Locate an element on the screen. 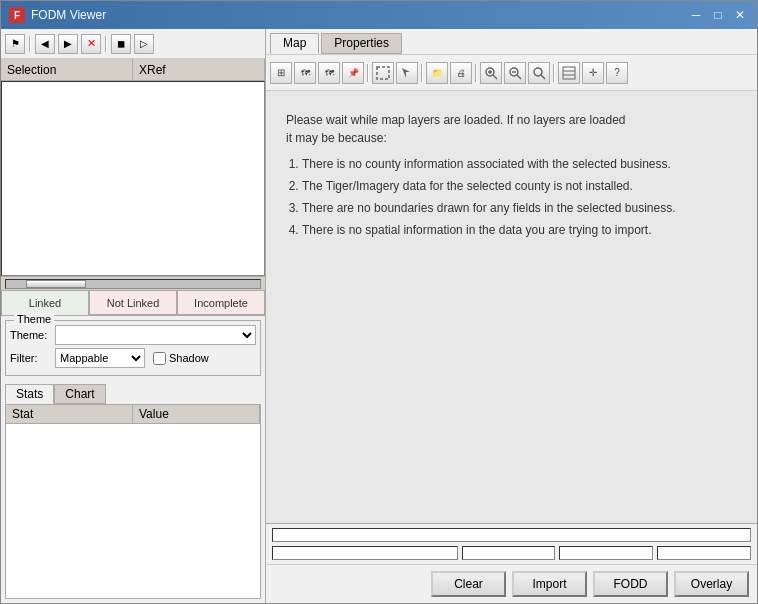 This screenshot has height=604, width=758. map-tb-sep3 is located at coordinates (476, 73).